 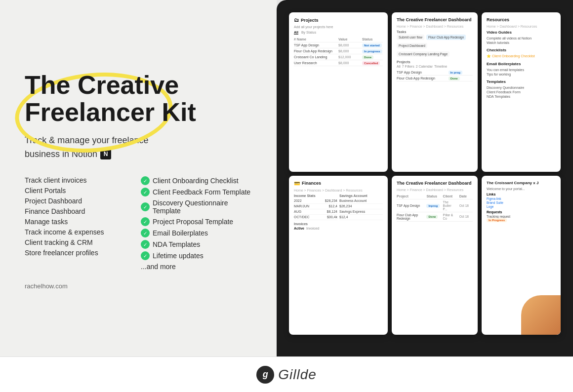 What do you see at coordinates (521, 212) in the screenshot?
I see `requests-label: Requests` at bounding box center [521, 212].